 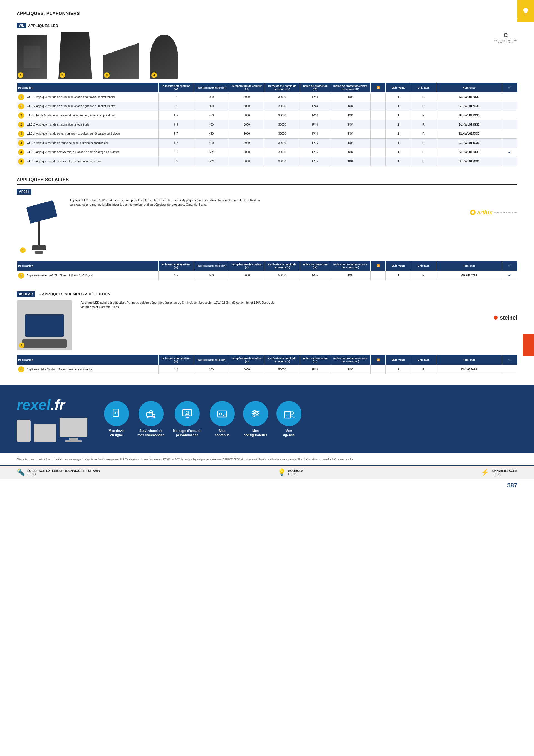 I want to click on product-ik-ap: IK05, so click(x=350, y=275).